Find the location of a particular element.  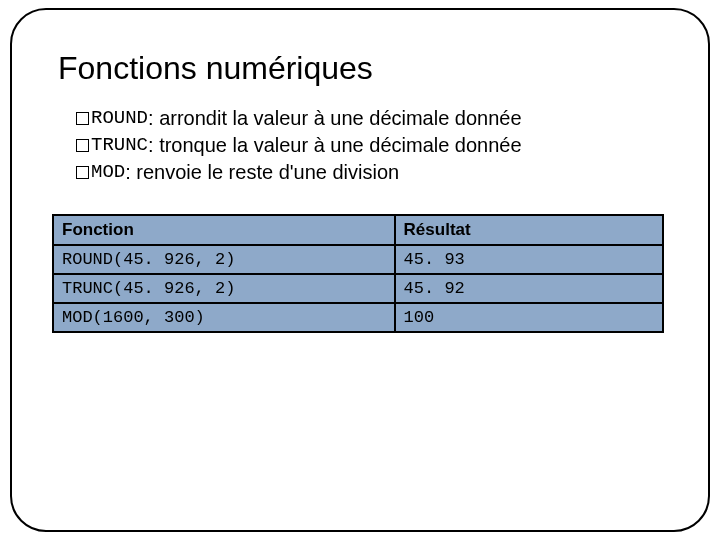

cell-result: 45. 93 is located at coordinates (529, 260).